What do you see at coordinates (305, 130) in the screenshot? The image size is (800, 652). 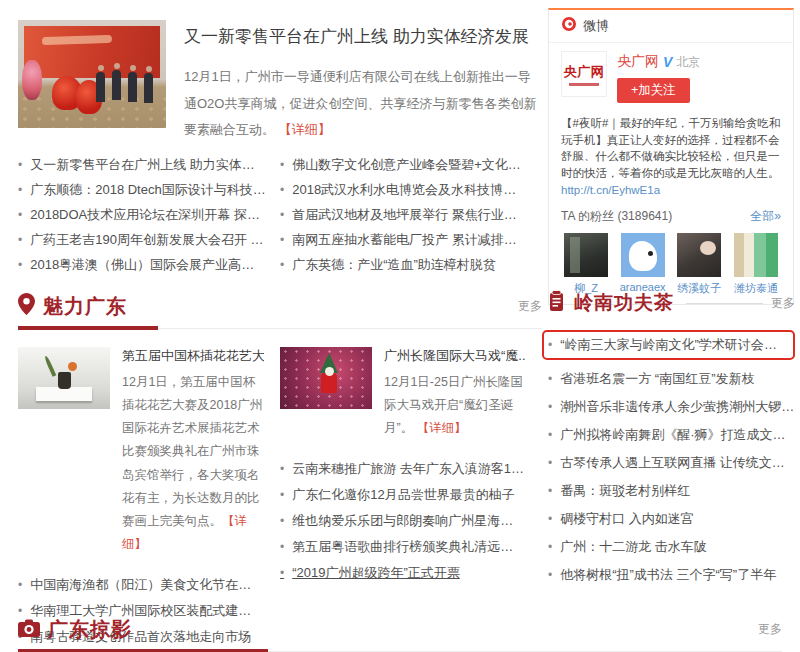 I see `featured-detail-link: 【详细】` at bounding box center [305, 130].